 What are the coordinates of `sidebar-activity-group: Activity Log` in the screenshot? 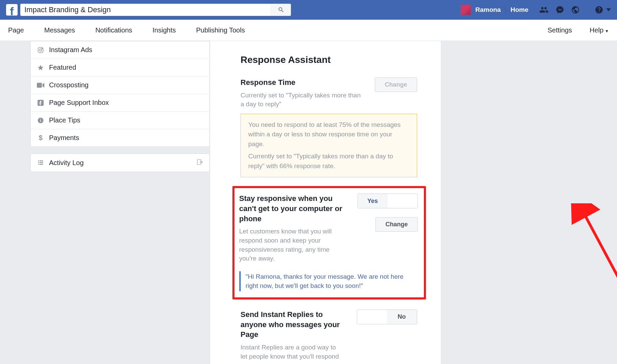 It's located at (120, 163).